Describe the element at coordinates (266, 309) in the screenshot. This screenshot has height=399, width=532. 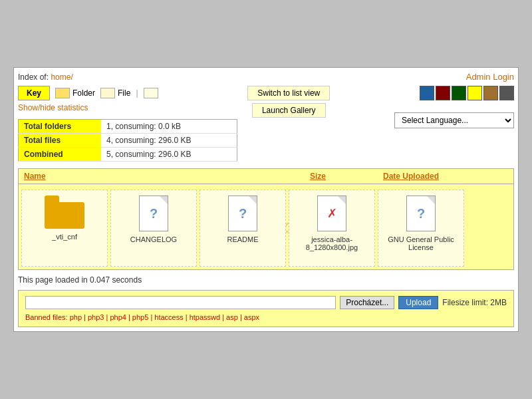
I see `upload-section: Procházet... Upload Filesize limit: 2MB …` at that location.